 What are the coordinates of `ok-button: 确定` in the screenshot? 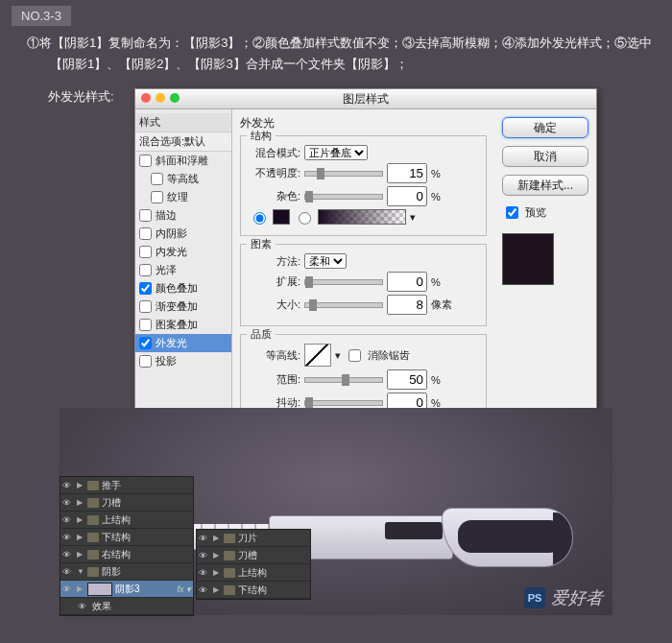 It's located at (545, 128).